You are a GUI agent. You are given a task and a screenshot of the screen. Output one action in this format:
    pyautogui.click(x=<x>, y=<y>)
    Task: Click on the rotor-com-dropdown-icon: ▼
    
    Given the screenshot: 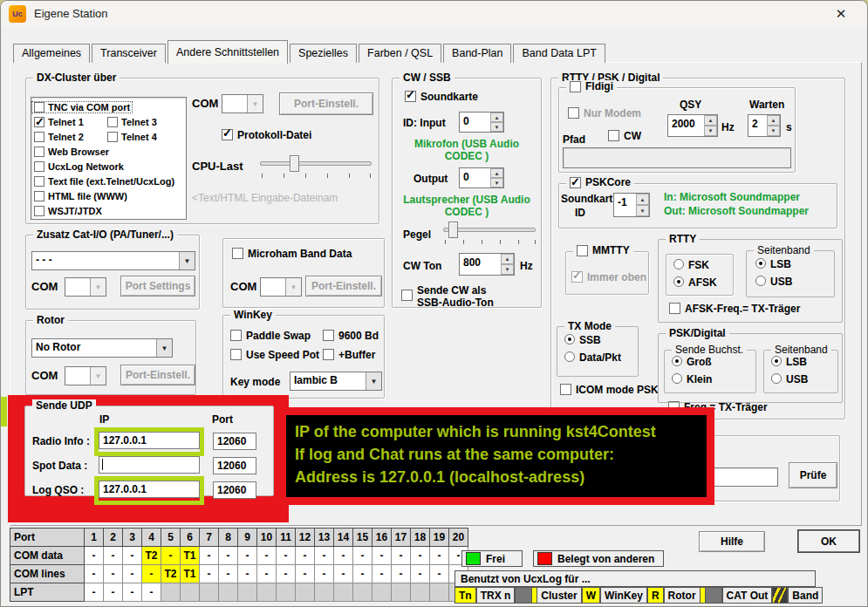 What is the action you would take?
    pyautogui.click(x=98, y=376)
    